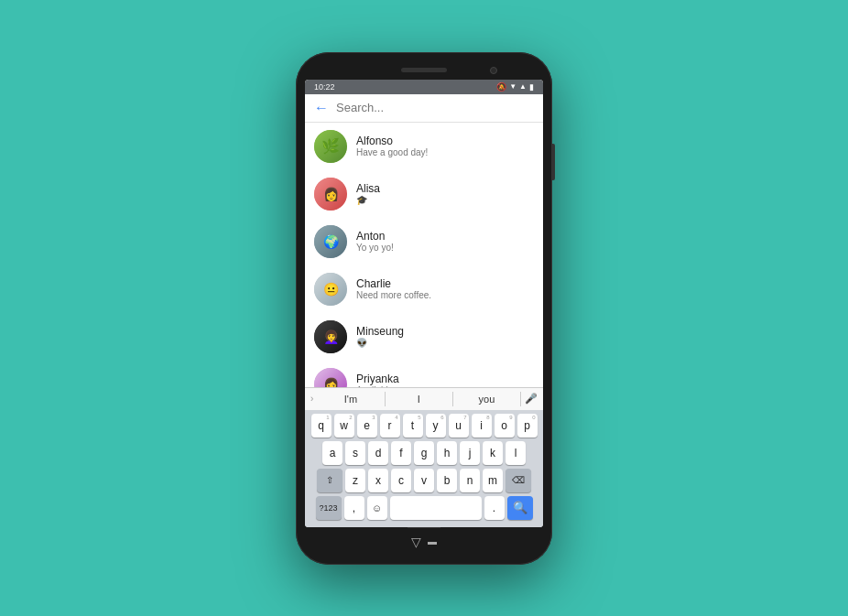 The image size is (848, 616). Describe the element at coordinates (331, 289) in the screenshot. I see `avatar: 😐` at that location.